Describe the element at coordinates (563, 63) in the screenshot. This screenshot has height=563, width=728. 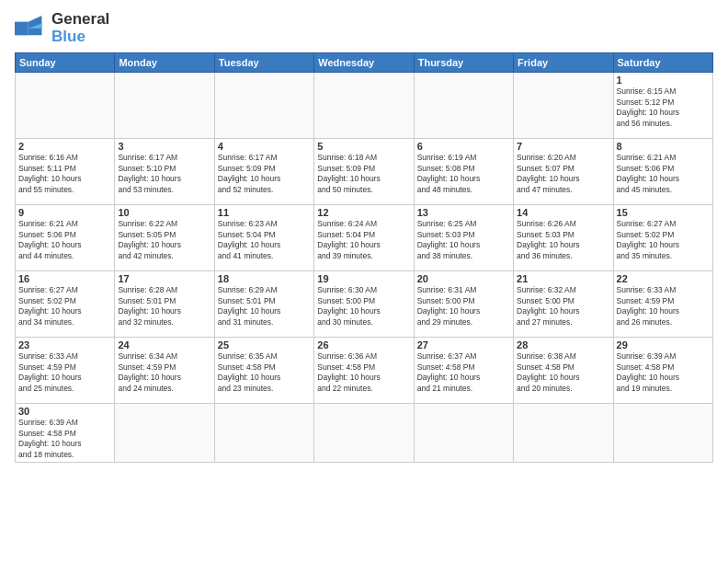
I see `col-header-friday: Friday` at that location.